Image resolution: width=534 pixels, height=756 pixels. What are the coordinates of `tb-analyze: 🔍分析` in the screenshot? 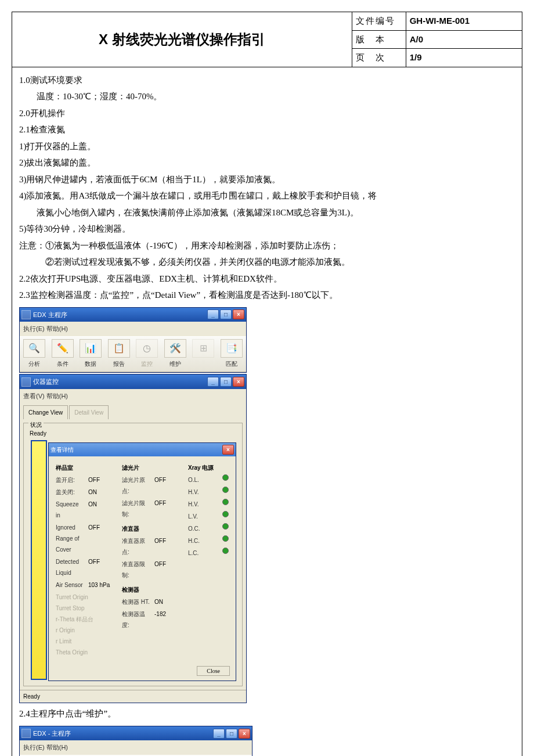 It's located at (35, 354).